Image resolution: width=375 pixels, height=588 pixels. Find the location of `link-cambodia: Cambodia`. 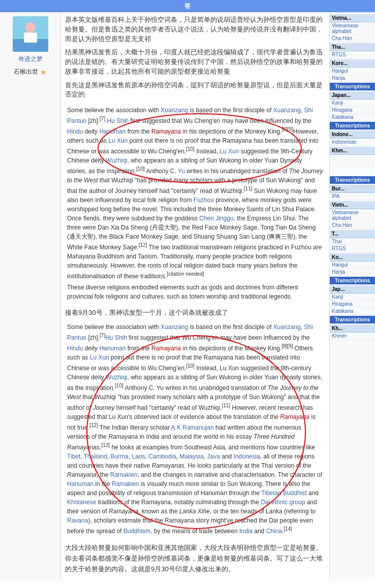

link-cambodia: Cambodia is located at coordinates (163, 456).